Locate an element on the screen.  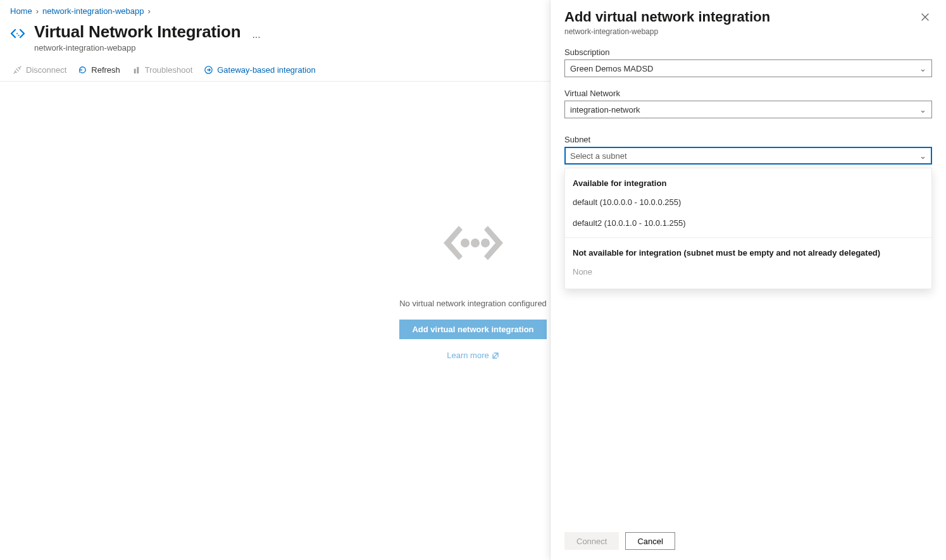
gateway-integration-button: Gateway-based integration is located at coordinates (259, 70).